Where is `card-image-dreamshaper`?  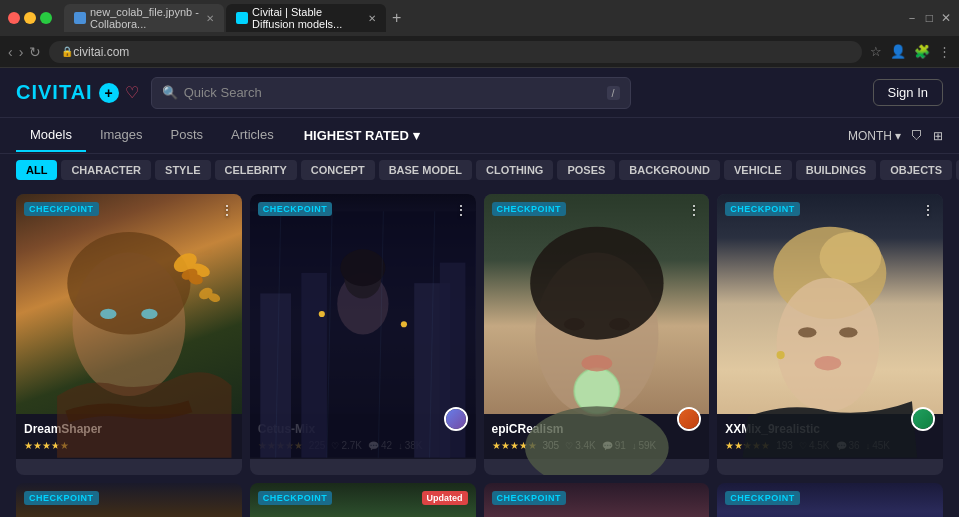
card-image-dreamshaper is located at coordinates (129, 304).